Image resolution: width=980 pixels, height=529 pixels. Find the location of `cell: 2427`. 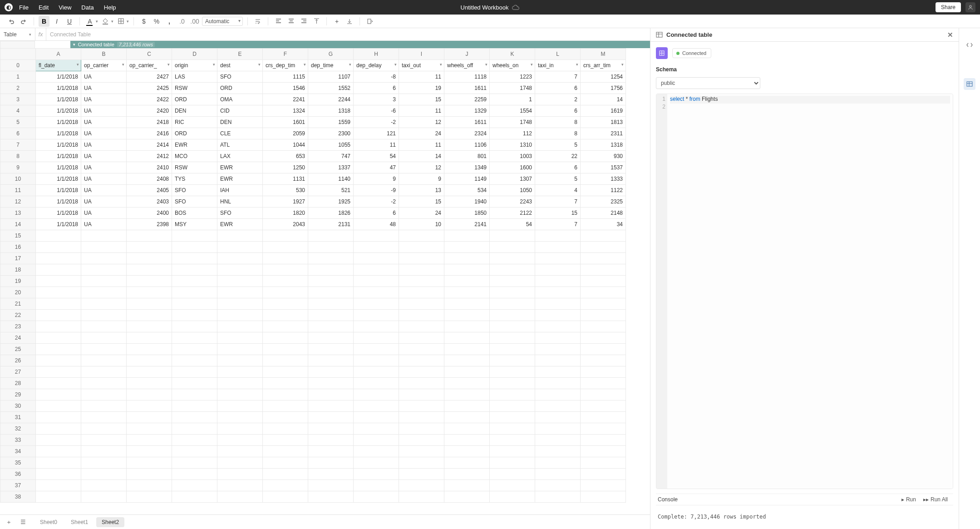

cell: 2427 is located at coordinates (149, 77).